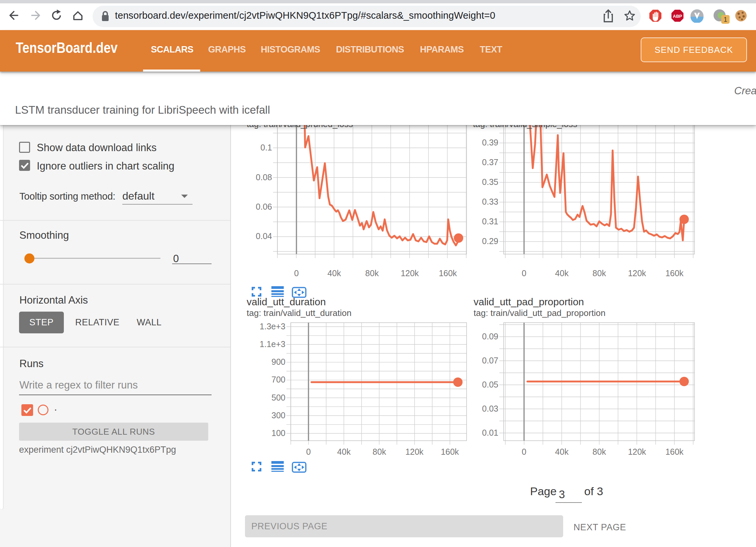 The height and width of the screenshot is (547, 756). Describe the element at coordinates (490, 221) in the screenshot. I see `svg-text: 0.31` at that location.